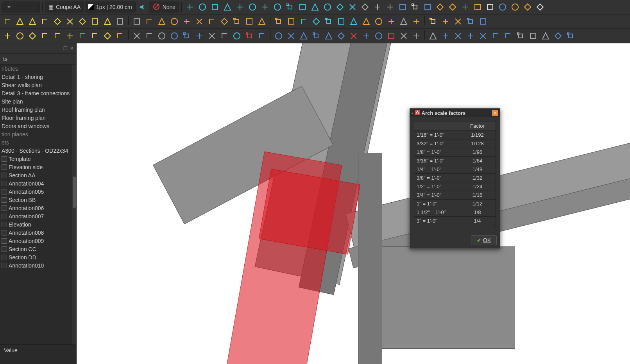 This screenshot has width=630, height=364. What do you see at coordinates (455, 187) in the screenshot?
I see `table-row: 1/2" = 1'-0"1/24` at bounding box center [455, 187].